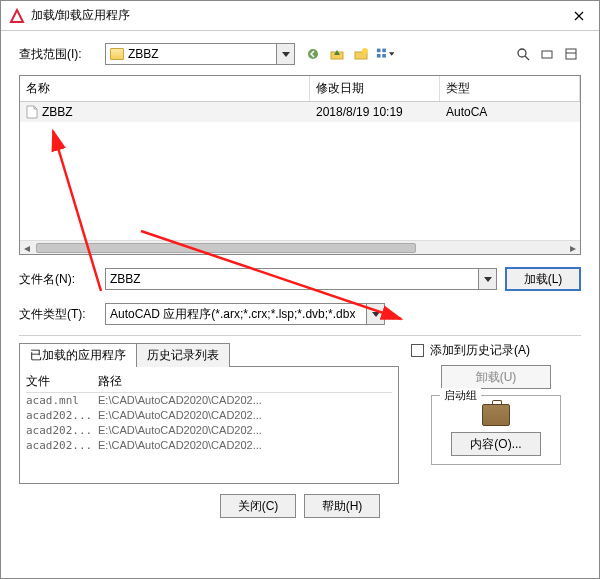 The height and width of the screenshot is (579, 600). I want to click on briefcase-icon, so click(496, 415).